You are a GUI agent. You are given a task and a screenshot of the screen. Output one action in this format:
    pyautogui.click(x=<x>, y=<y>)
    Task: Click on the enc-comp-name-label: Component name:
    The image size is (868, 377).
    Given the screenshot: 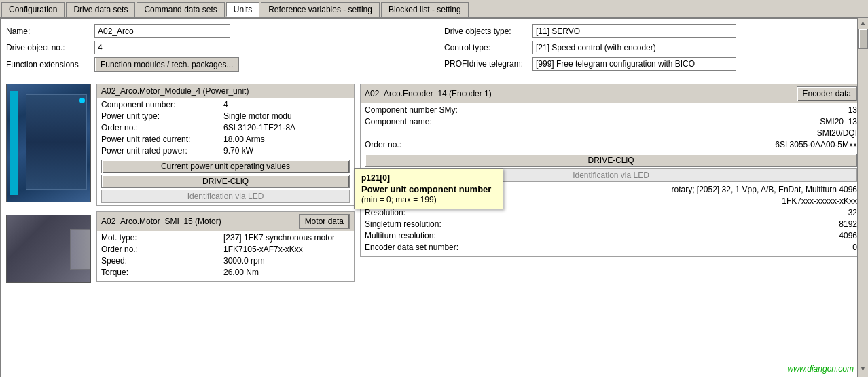 What is the action you would take?
    pyautogui.click(x=426, y=122)
    